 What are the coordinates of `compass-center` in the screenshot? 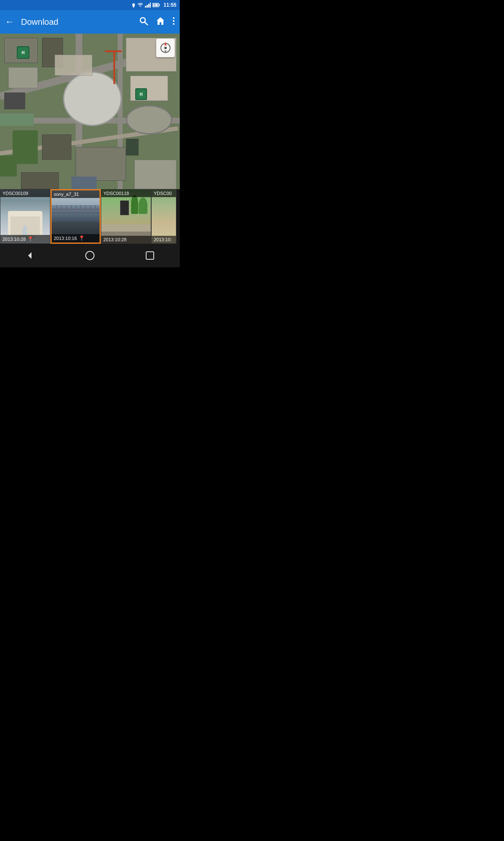 It's located at (165, 48).